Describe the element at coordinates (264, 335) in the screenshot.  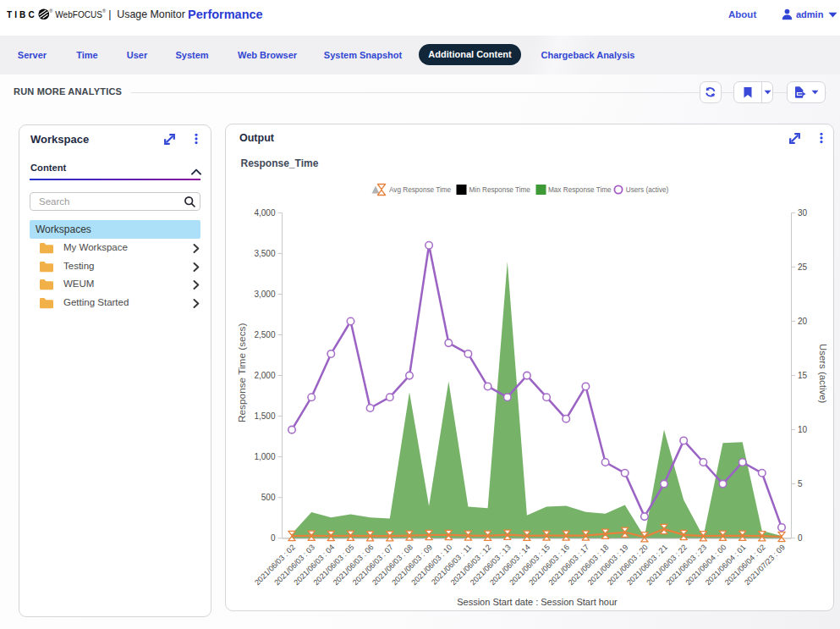
I see `svg-text: 2,500` at that location.